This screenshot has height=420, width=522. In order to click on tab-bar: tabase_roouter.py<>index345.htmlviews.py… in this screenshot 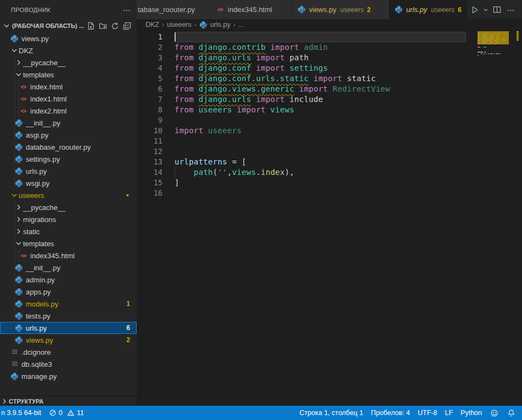, I will do `click(329, 10)`.